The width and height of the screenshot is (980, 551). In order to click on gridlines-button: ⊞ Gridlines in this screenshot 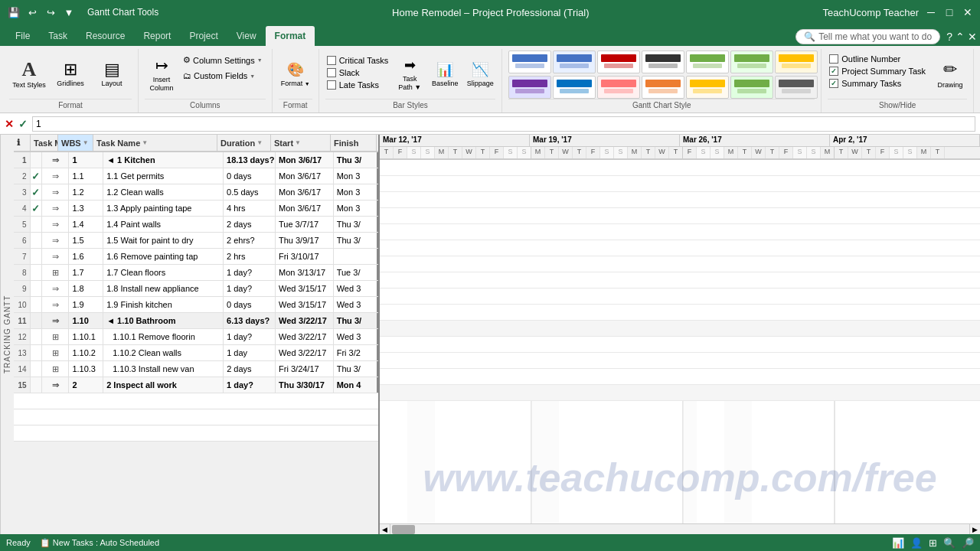, I will do `click(70, 74)`.